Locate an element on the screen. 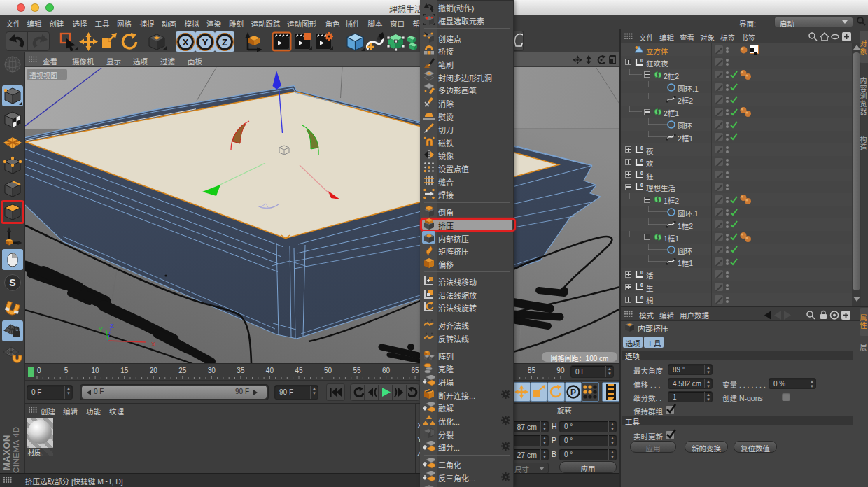  svg-text: 45 is located at coordinates (299, 371).